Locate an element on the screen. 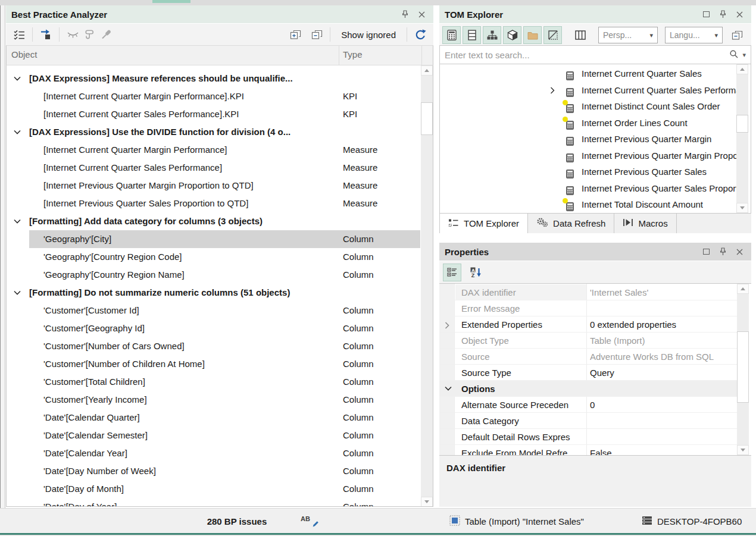 Image resolution: width=756 pixels, height=536 pixels. script-icon is located at coordinates (89, 35).